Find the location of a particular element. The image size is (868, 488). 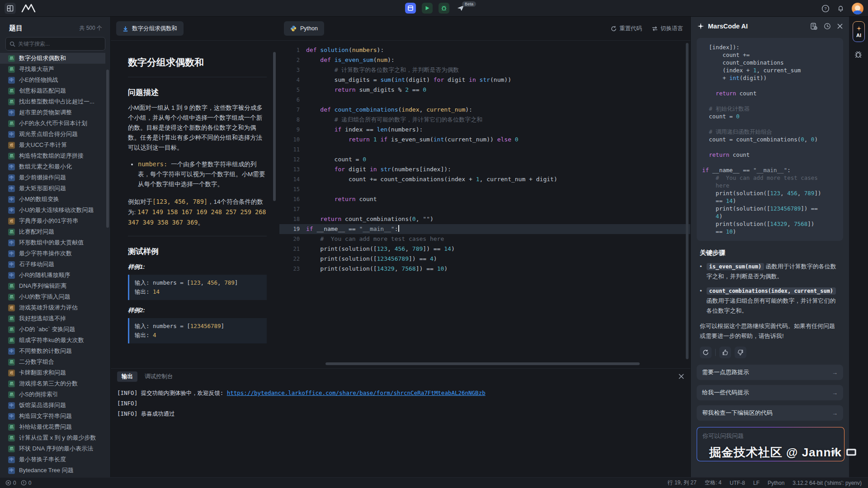

code-line: 20 # You can add more test cases here is located at coordinates (485, 239).